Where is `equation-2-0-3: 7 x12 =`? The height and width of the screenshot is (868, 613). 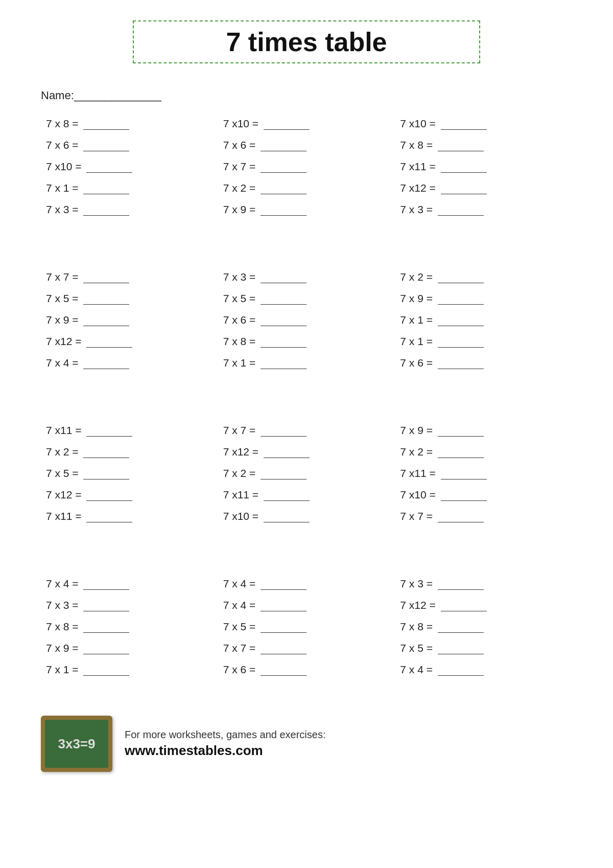 equation-2-0-3: 7 x12 = is located at coordinates (130, 495).